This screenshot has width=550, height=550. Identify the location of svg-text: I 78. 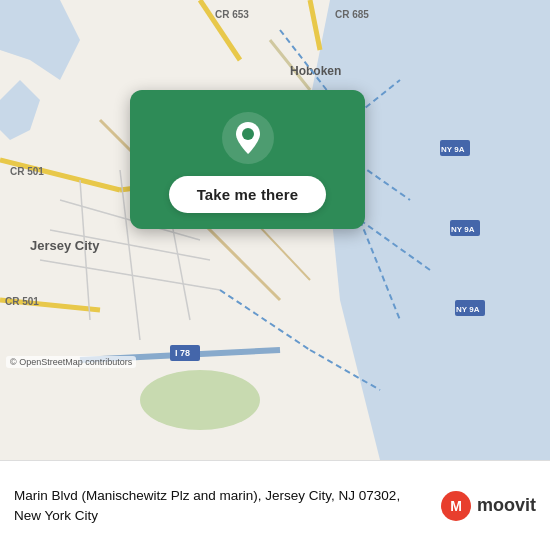
(182, 353).